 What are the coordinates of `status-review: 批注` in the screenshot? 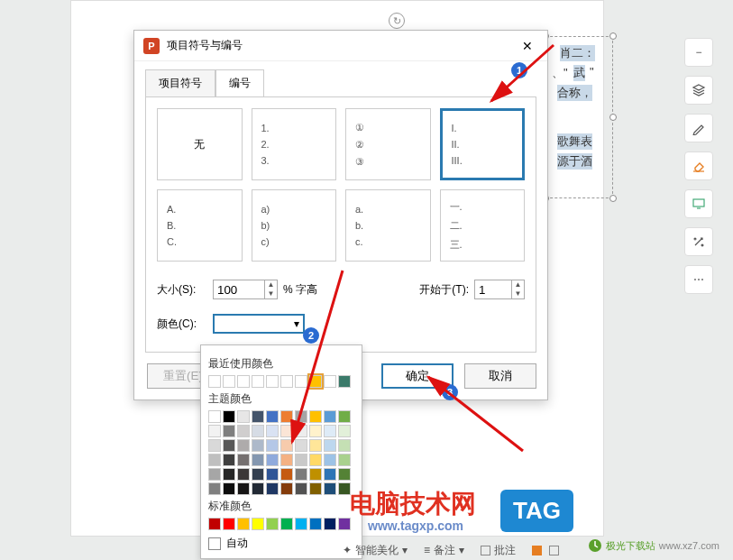 It's located at (498, 550).